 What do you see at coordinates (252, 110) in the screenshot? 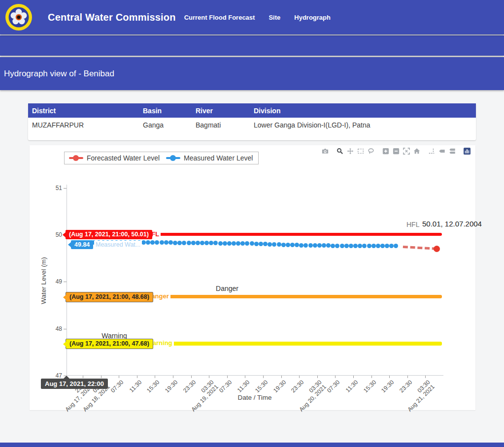
I see `table-head: DistrictBasinRiverDivision` at bounding box center [252, 110].